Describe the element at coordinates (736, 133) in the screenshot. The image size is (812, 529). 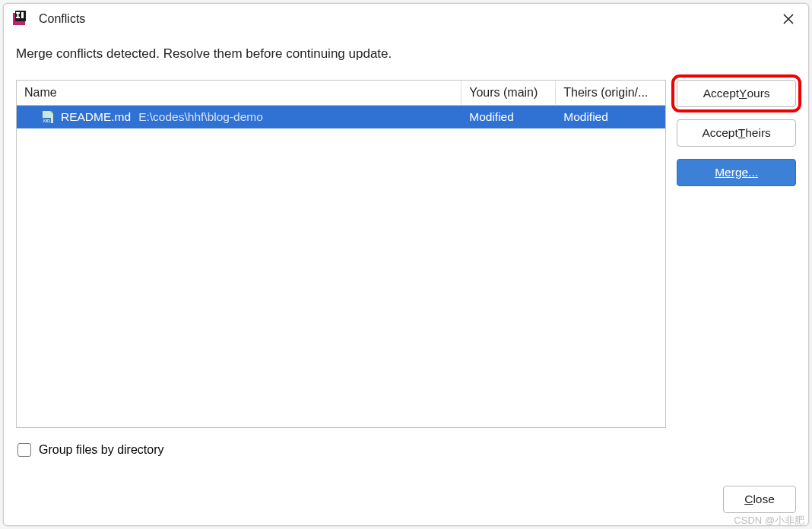
I see `accept-theirs-button: Accept Theirs` at that location.